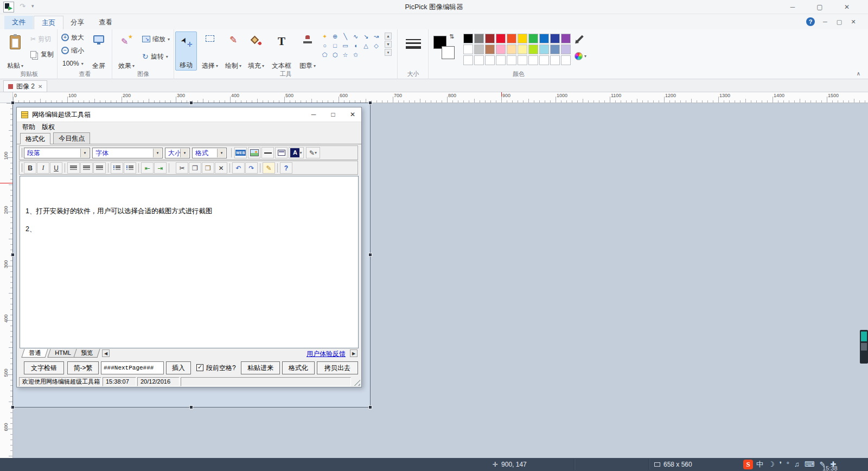  Describe the element at coordinates (326, 354) in the screenshot. I see `feedback-link: 用户体验反馈` at that location.